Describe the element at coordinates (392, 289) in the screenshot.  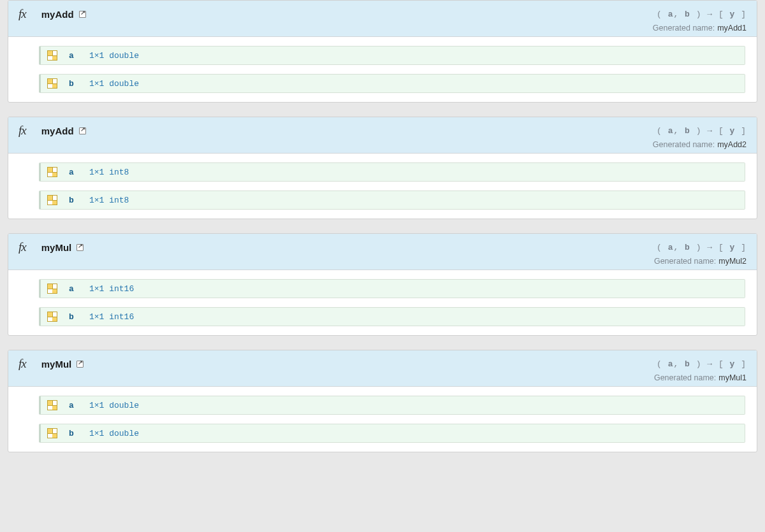
I see `param-row: a1×1 int16` at that location.